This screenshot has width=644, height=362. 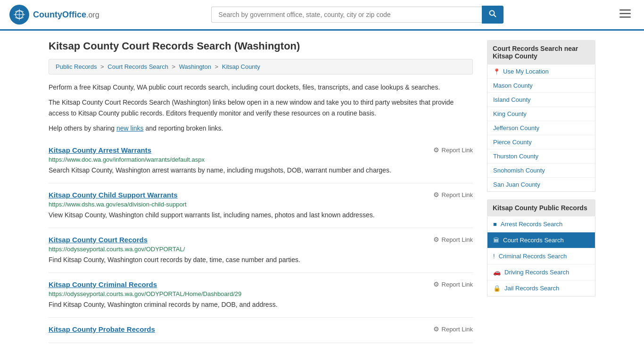 I want to click on report-icon-0: ⚙, so click(x=437, y=150).